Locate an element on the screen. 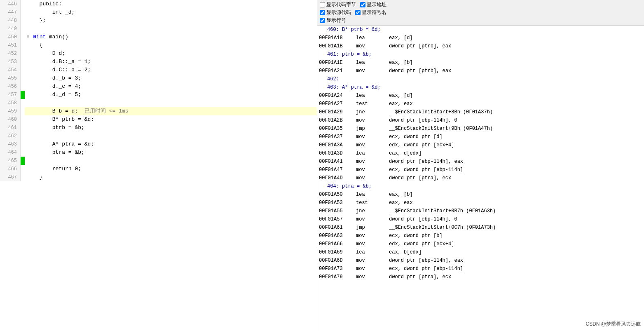 This screenshot has width=644, height=331. disasm-line: 460: B* ptrb = &d; is located at coordinates (480, 30).